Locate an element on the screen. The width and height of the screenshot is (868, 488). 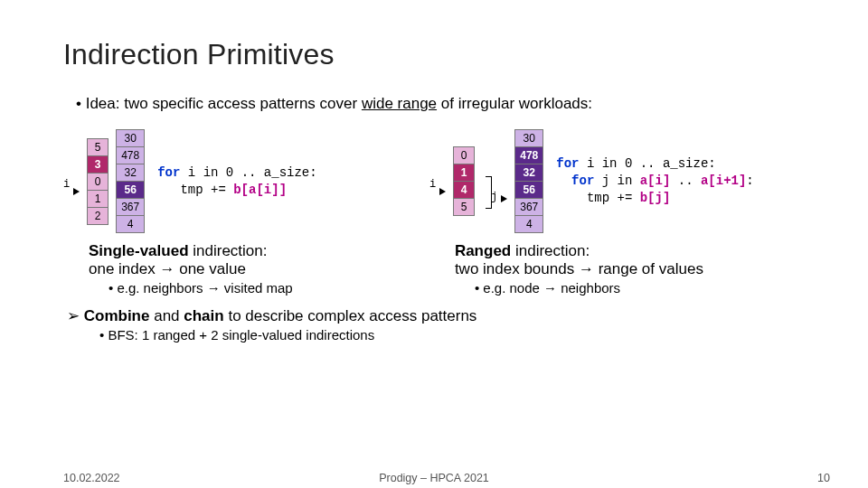
idea-text-pre: Idea: two specific access patterns cover is located at coordinates (224, 103).